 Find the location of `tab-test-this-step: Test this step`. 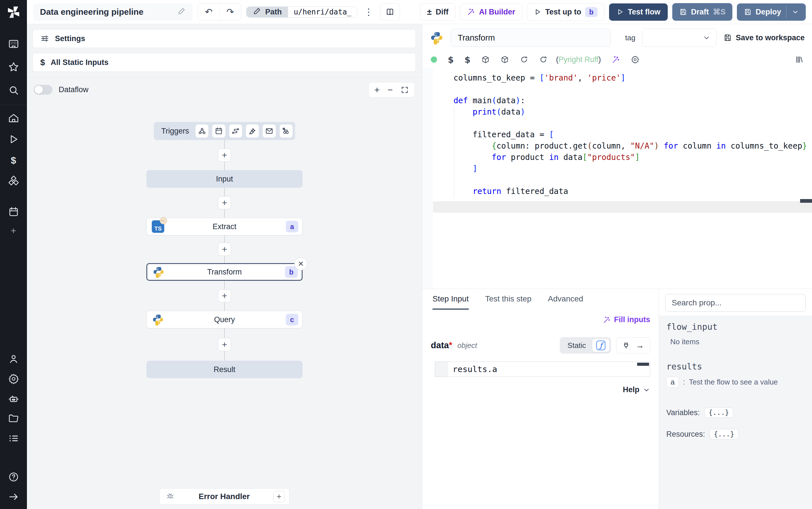

tab-test-this-step: Test this step is located at coordinates (509, 299).